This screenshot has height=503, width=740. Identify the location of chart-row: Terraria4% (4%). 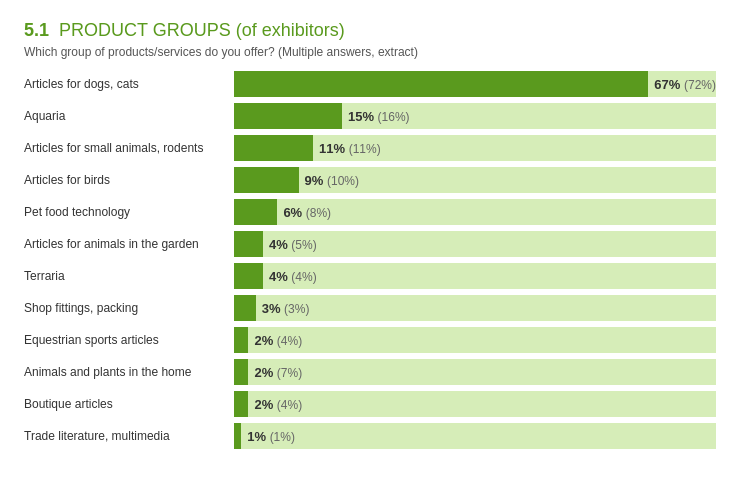
(370, 276).